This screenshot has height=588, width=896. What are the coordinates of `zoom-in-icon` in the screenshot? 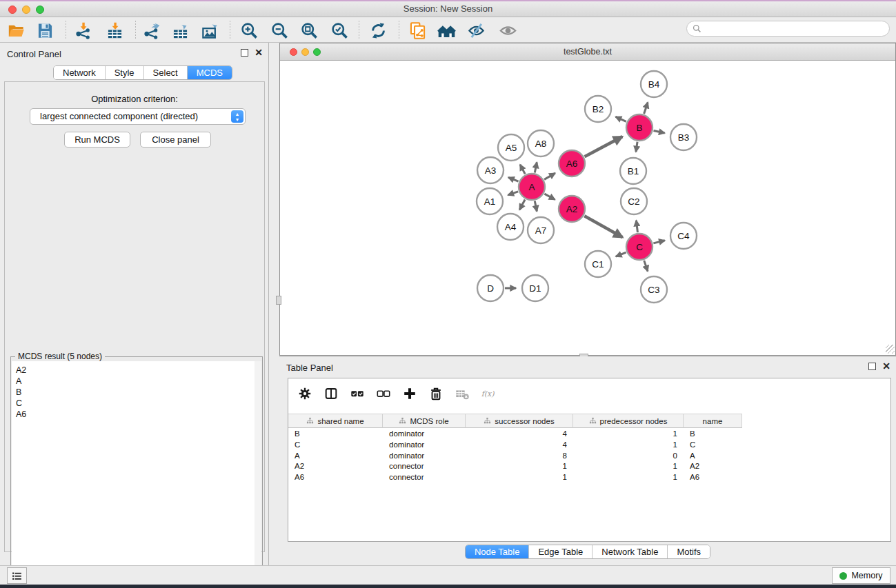 It's located at (249, 30).